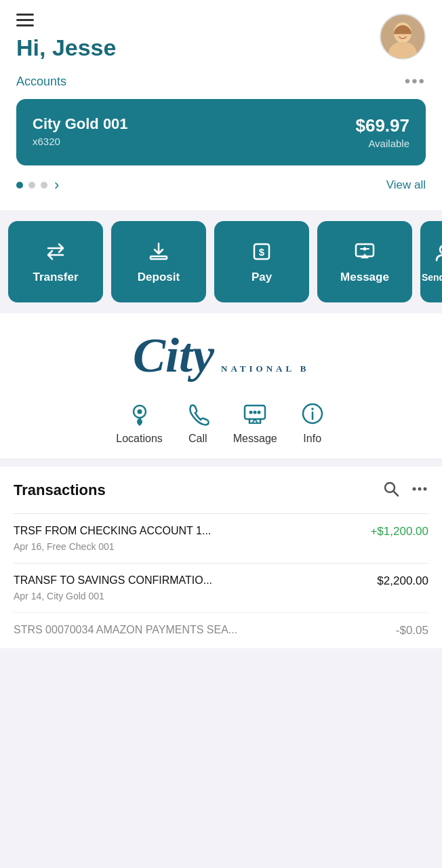 This screenshot has height=868, width=442. Describe the element at coordinates (125, 630) in the screenshot. I see `transaction-name-3: STRS 00070034 AMAZON PAYMENTS SEA...` at that location.